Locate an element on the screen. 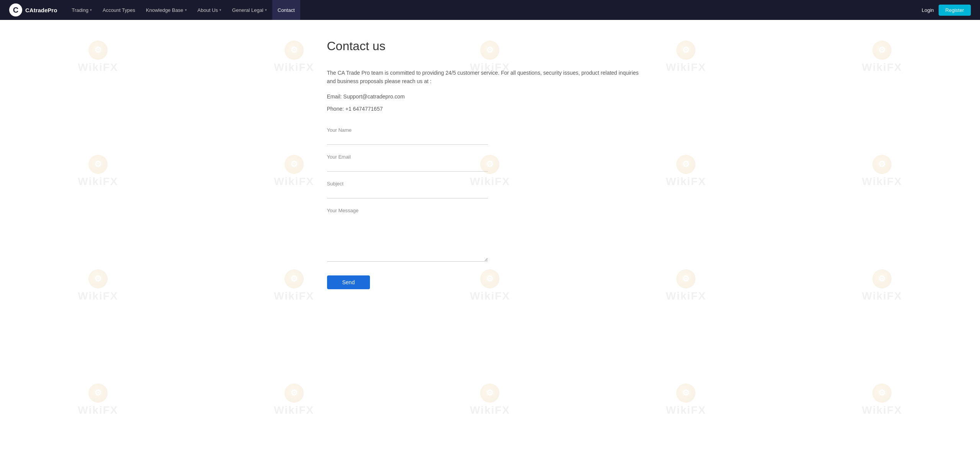 The width and height of the screenshot is (980, 457). nav-item-knowledge-base: Knowledge Base ▾ is located at coordinates (166, 10).